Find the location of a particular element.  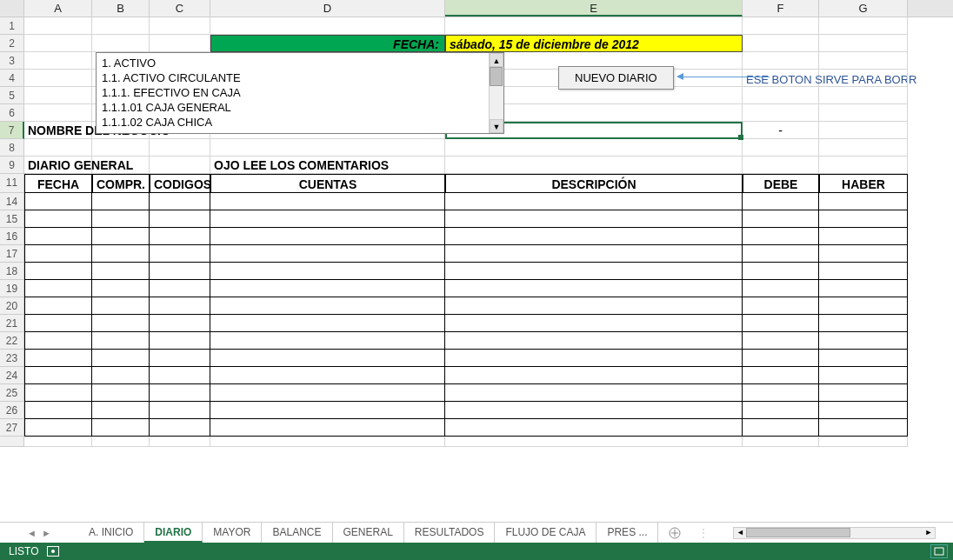

row-header-25: 25 is located at coordinates (12, 393).